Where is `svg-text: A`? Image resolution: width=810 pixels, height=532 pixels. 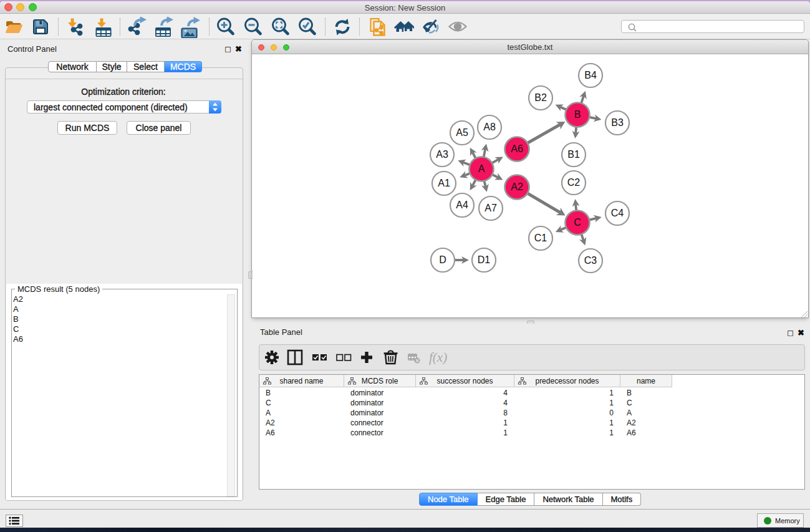 svg-text: A is located at coordinates (481, 168).